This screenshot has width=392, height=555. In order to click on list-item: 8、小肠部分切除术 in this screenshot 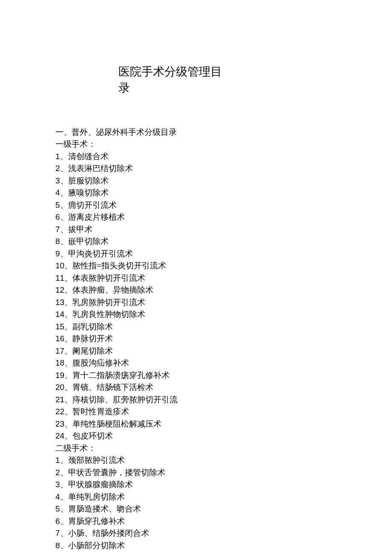, I will do `click(196, 546)`.